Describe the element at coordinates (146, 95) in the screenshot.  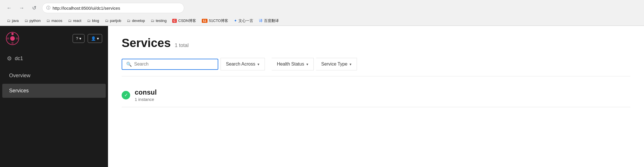
I see `service-info: consul 1 instance` at that location.